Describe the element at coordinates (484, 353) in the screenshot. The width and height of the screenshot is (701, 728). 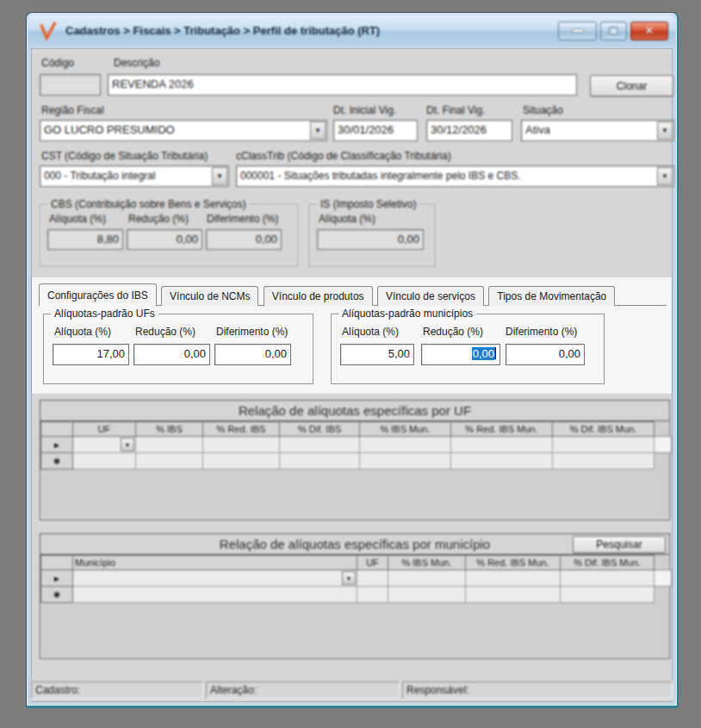
I see `selected-text: 0,00` at that location.